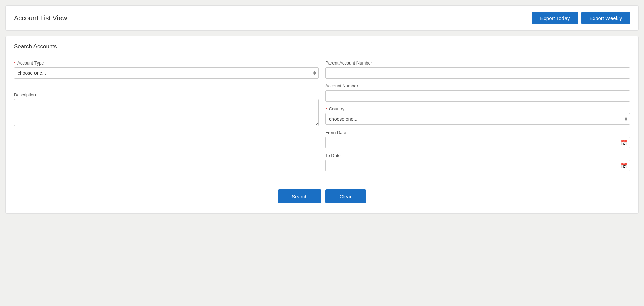 Image resolution: width=644 pixels, height=306 pixels. What do you see at coordinates (166, 110) in the screenshot?
I see `description-group: Description` at bounding box center [166, 110].